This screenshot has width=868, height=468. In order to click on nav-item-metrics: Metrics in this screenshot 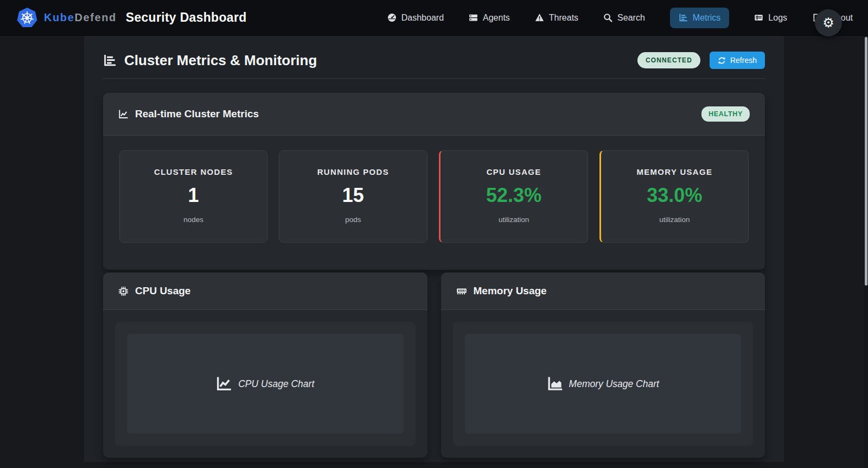, I will do `click(700, 18)`.